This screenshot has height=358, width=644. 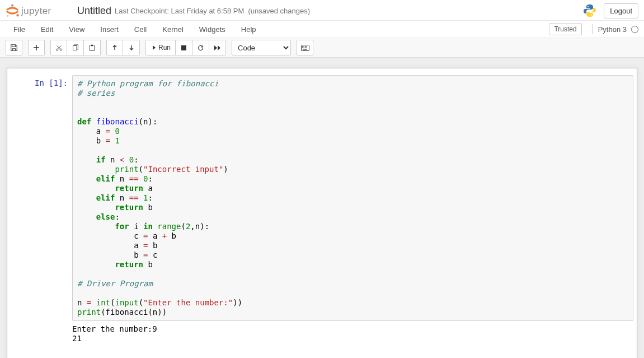 What do you see at coordinates (634, 29) in the screenshot?
I see `kernel-indicator-icon` at bounding box center [634, 29].